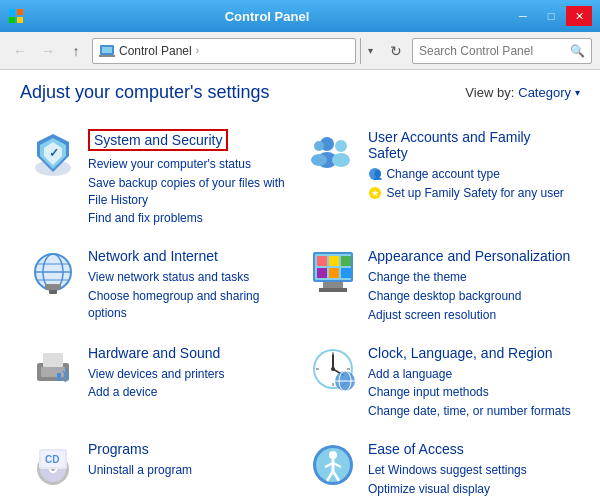  Describe the element at coordinates (48, 51) in the screenshot. I see `forward-button: →` at that location.